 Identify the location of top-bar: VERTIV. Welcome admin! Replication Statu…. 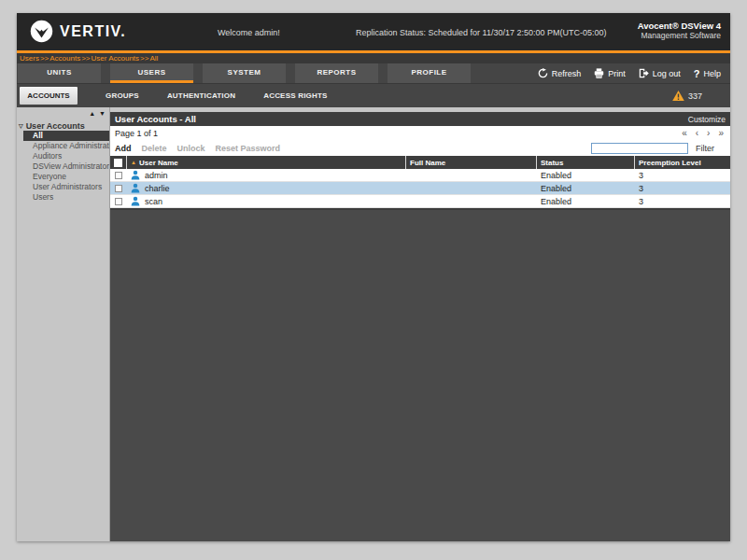
(374, 32).